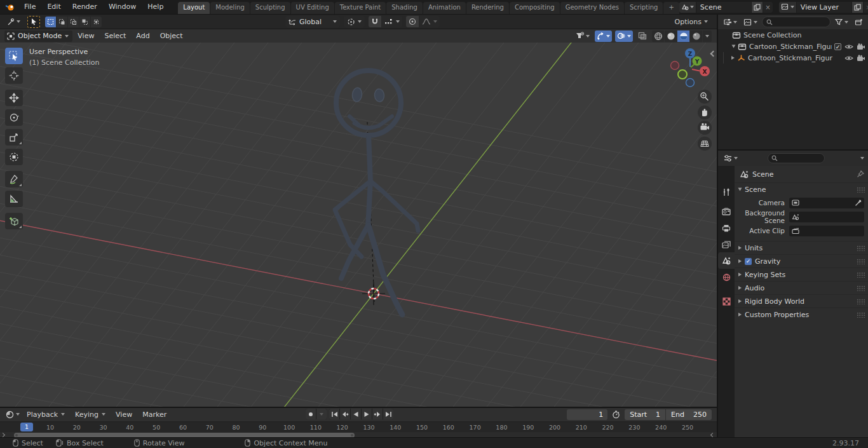 The height and width of the screenshot is (448, 868). What do you see at coordinates (115, 36) in the screenshot?
I see `menu-select: Select` at bounding box center [115, 36].